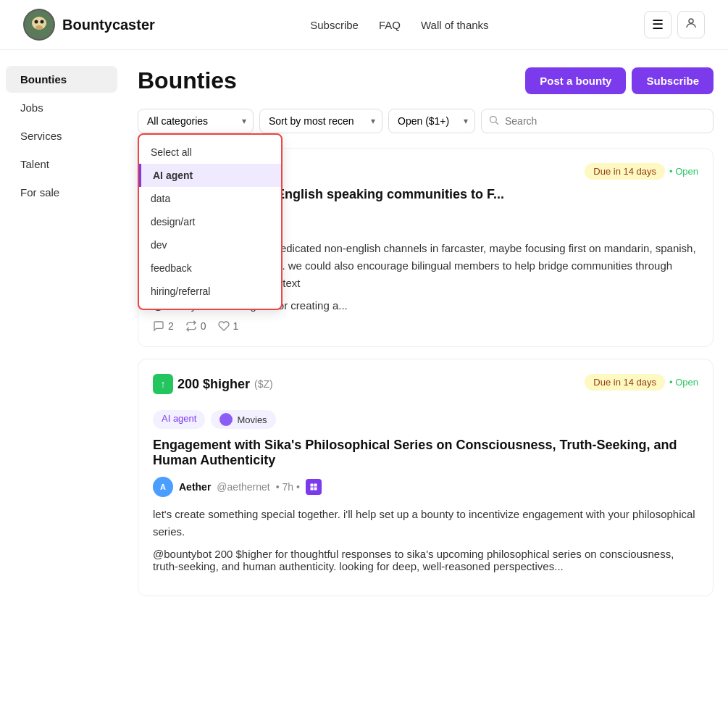 The image size is (728, 726). What do you see at coordinates (210, 175) in the screenshot?
I see `dropdown-ai-agent: AI agent` at bounding box center [210, 175].